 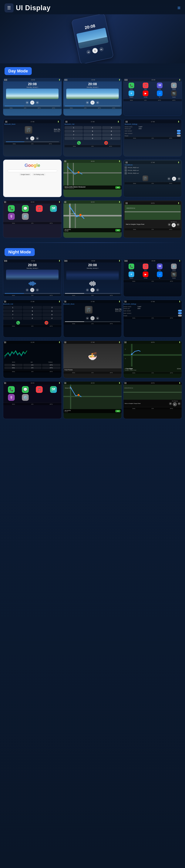 I want to click on nbm-prev: ⏮, so click(x=87, y=318).